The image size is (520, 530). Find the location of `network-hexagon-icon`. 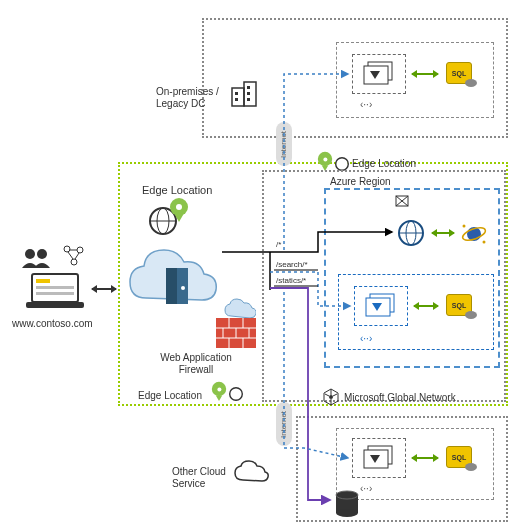

network-hexagon-icon is located at coordinates (331, 397).